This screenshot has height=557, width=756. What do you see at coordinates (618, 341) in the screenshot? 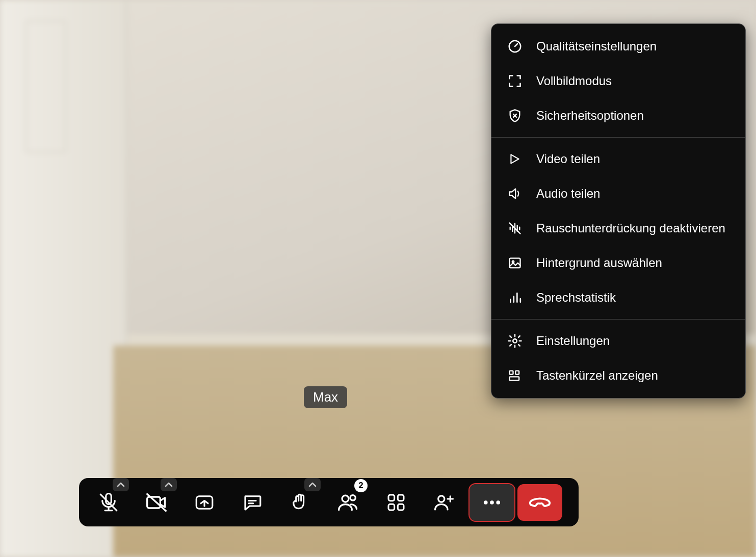
I see `menu-item-settings: Einstellungen` at bounding box center [618, 341].